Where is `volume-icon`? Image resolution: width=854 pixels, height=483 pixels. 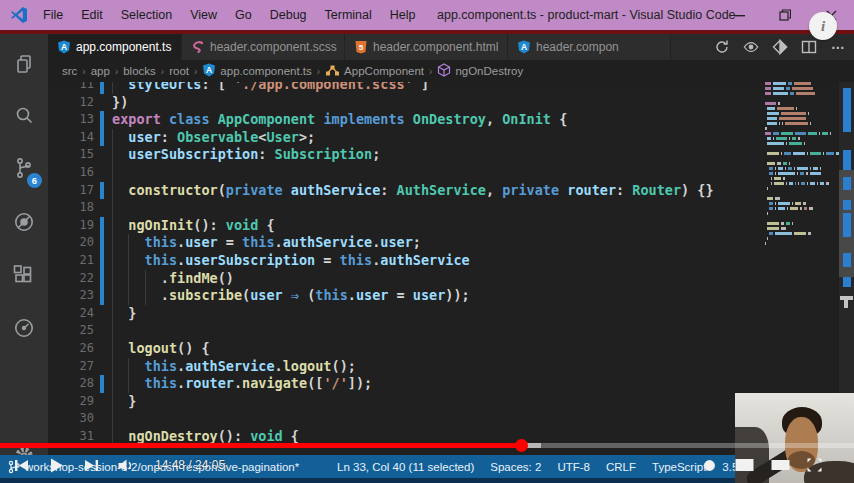
volume-icon is located at coordinates (126, 466).